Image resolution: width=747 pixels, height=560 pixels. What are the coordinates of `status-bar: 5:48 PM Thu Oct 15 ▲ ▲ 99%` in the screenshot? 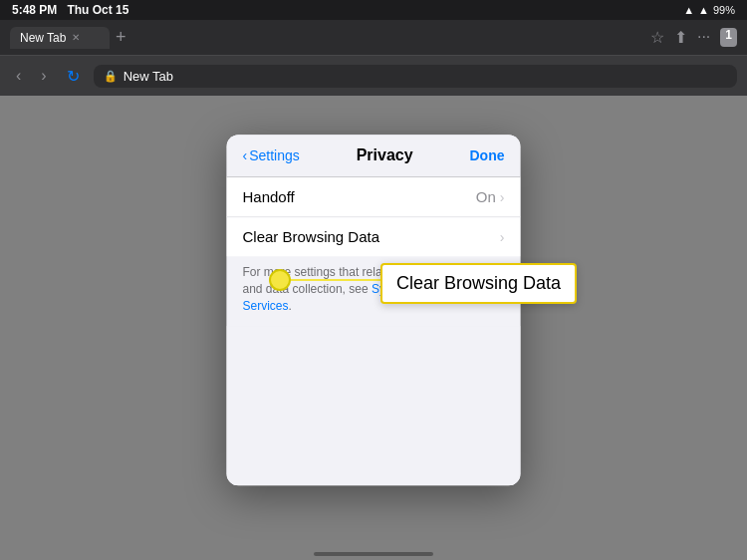 It's located at (374, 10).